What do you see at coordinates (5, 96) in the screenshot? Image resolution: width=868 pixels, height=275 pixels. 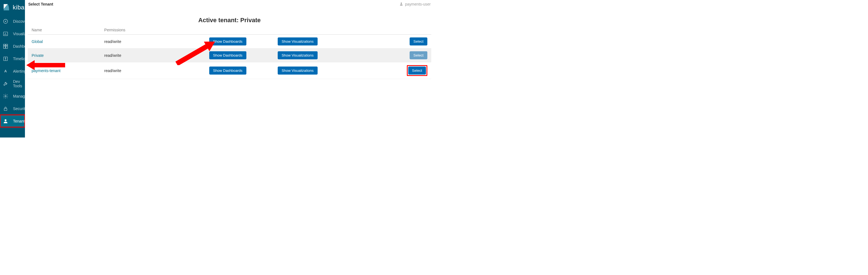 I see `gear-icon` at bounding box center [5, 96].